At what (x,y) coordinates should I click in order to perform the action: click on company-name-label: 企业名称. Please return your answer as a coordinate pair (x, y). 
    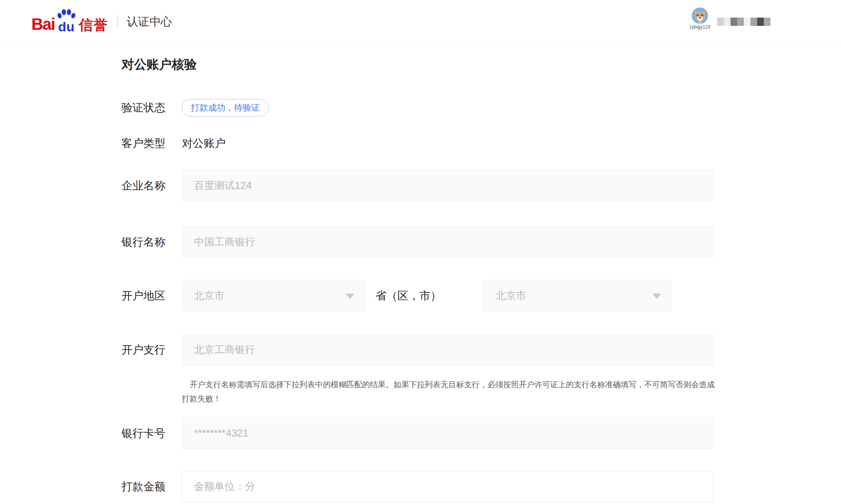
    Looking at the image, I should click on (152, 186).